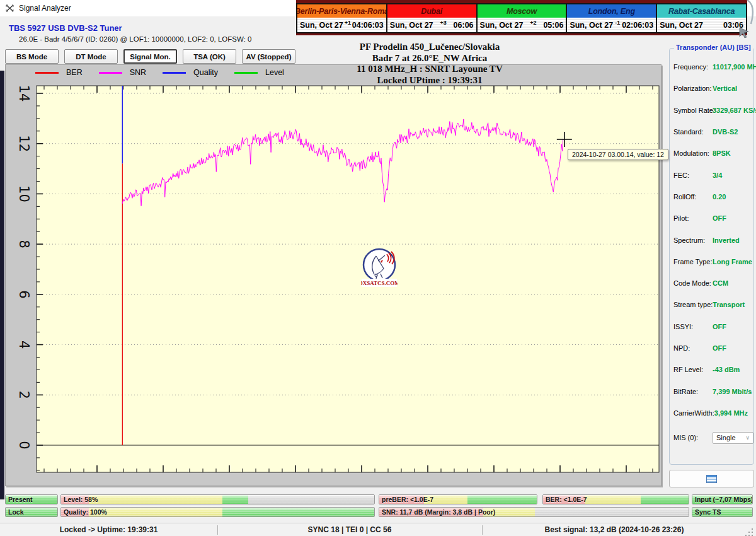 This screenshot has width=756, height=536. I want to click on list-icon, so click(712, 479).